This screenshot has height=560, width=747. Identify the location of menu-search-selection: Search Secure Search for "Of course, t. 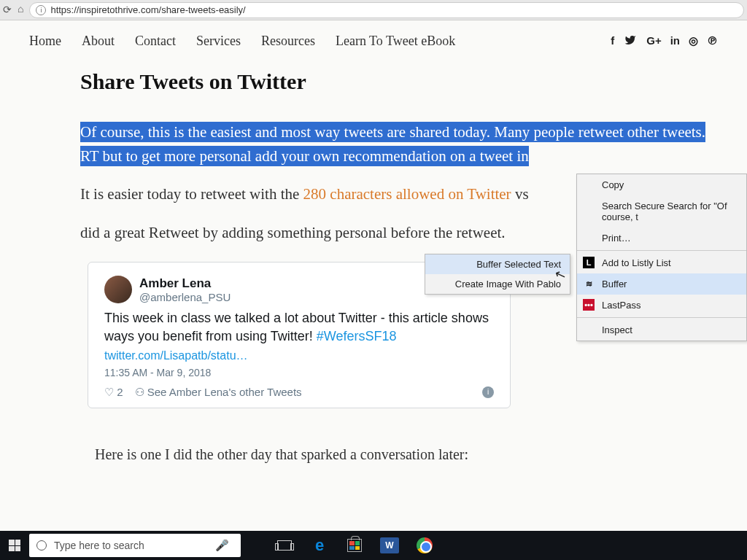
(662, 211).